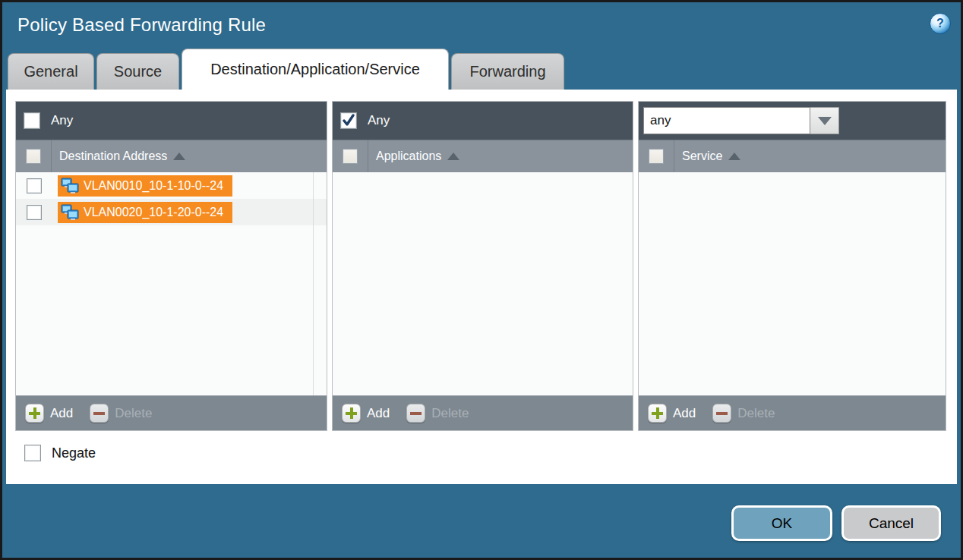 This screenshot has height=560, width=963. What do you see at coordinates (378, 121) in the screenshot?
I see `applications-any-label: Any` at bounding box center [378, 121].